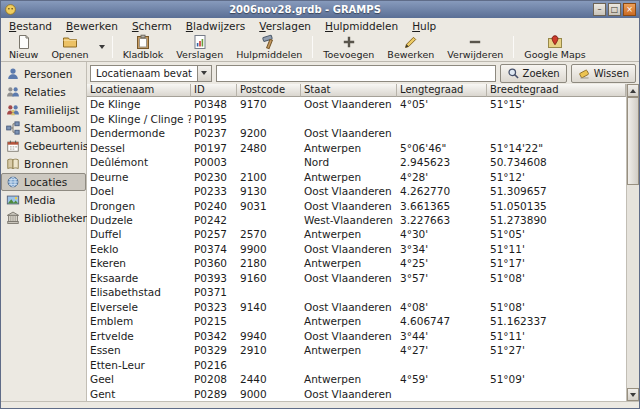  Describe the element at coordinates (139, 90) in the screenshot. I see `column-header-locatienaam: Locatienaam` at that location.